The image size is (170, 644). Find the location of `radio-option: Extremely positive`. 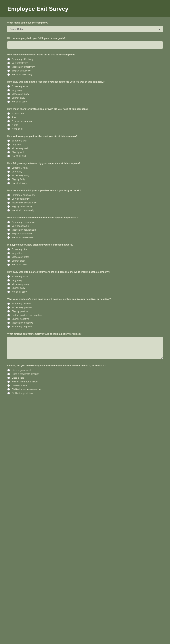

radio-option: Extremely positive is located at coordinates (85, 304).